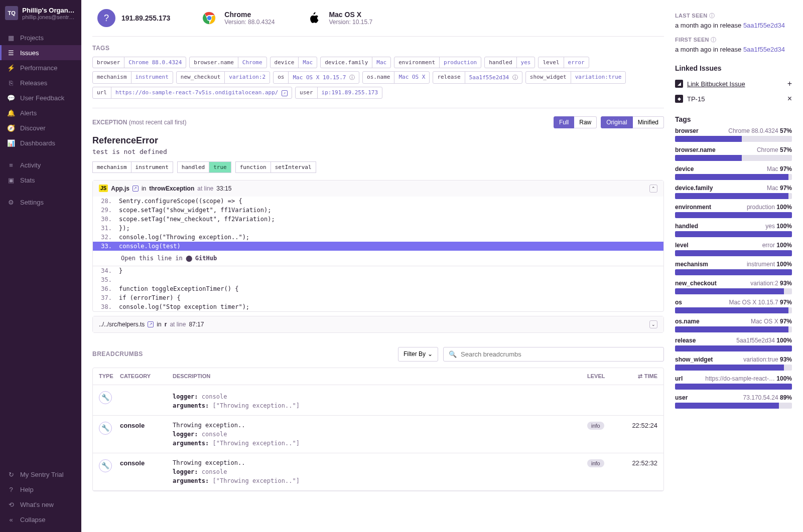  I want to click on nav-item-stats: ▣Stats, so click(41, 180).